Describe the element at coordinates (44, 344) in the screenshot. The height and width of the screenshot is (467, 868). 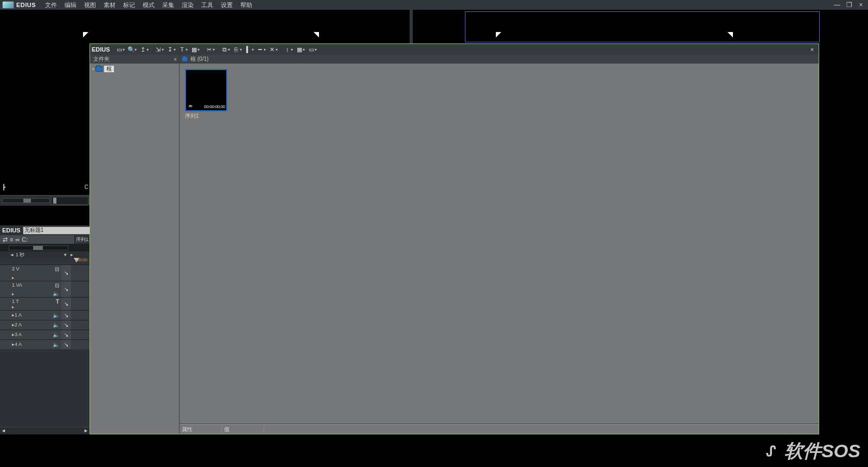
I see `track-▸4A: ▸4 A🔈↘` at that location.